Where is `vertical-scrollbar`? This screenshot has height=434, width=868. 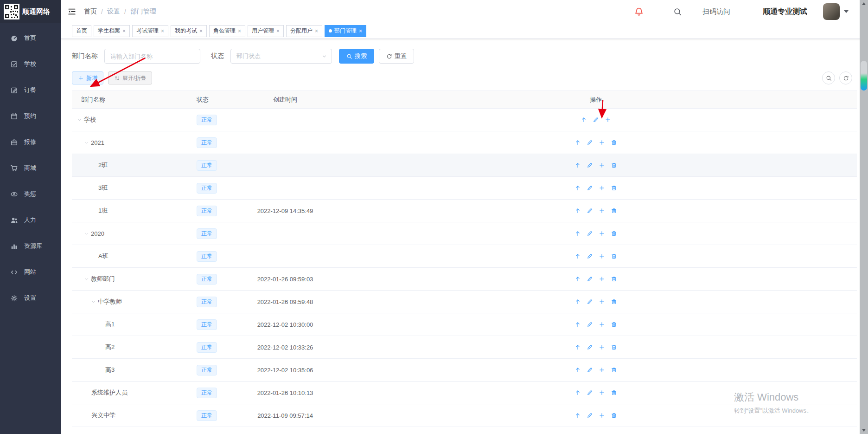
vertical-scrollbar is located at coordinates (864, 217).